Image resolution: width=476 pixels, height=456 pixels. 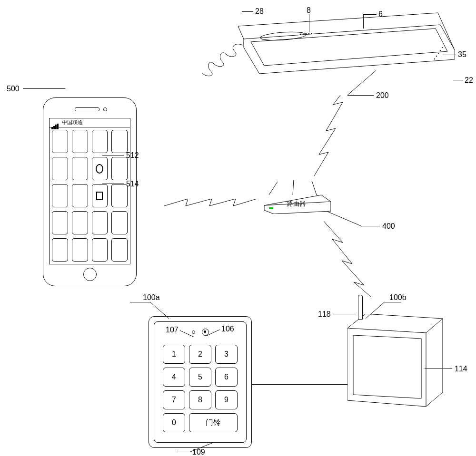 I want to click on monitor-device, so click(x=397, y=361).